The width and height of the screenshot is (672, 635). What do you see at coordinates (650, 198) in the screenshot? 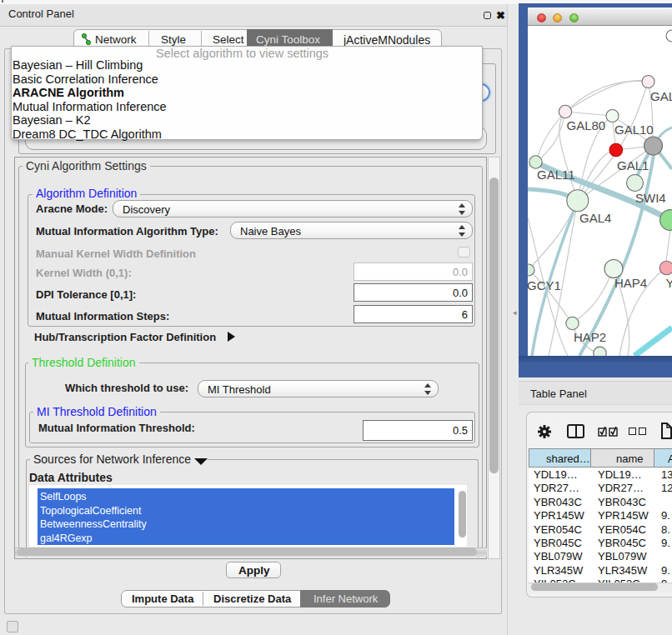
I see `svg-text: SWI4` at bounding box center [650, 198].